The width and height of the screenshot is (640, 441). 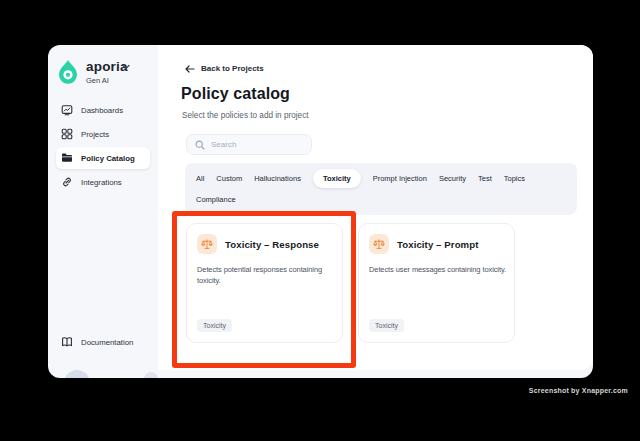 What do you see at coordinates (438, 244) in the screenshot?
I see `card-title: Toxicity – Prompt` at bounding box center [438, 244].